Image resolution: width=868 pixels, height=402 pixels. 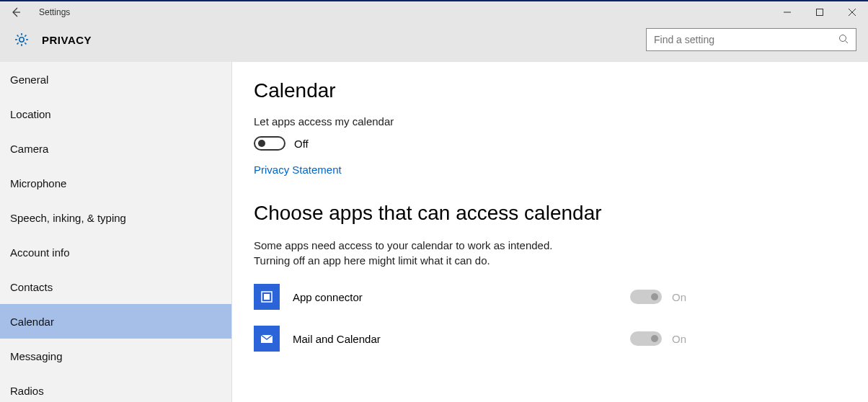 I want to click on headerbar: PRIVACY, so click(x=434, y=43).